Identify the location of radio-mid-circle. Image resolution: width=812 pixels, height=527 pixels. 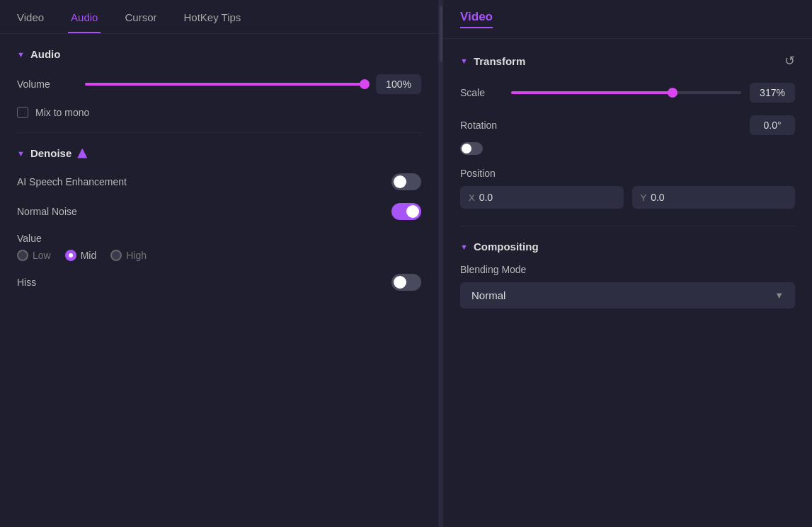
(71, 255).